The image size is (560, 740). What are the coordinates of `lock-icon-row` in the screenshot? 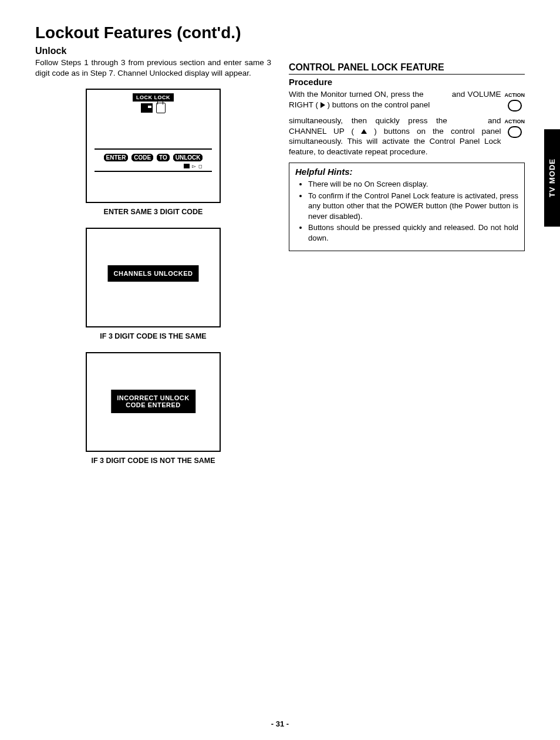 It's located at (153, 108).